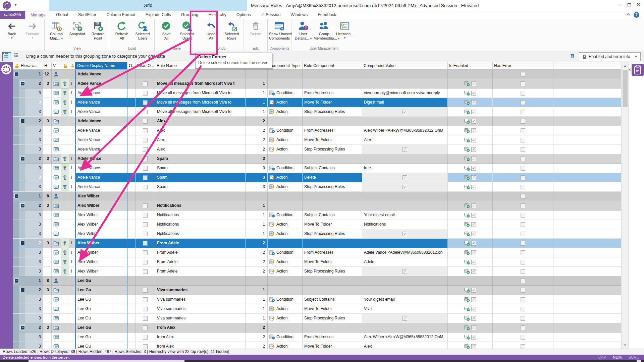 Image resolution: width=644 pixels, height=362 pixels. I want to click on rule-detail-row: 3IAlex WilberFrom Adele2ActionStop Proce…, so click(317, 272).